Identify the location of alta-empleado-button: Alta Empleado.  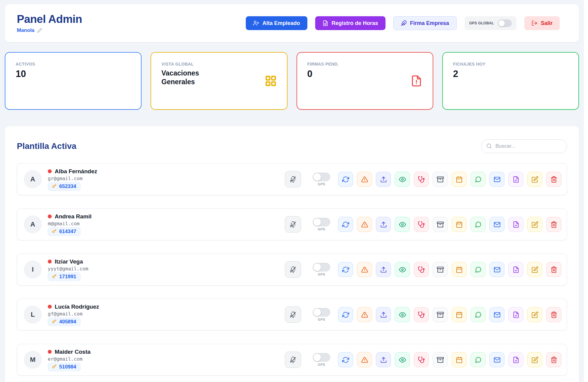
(276, 23).